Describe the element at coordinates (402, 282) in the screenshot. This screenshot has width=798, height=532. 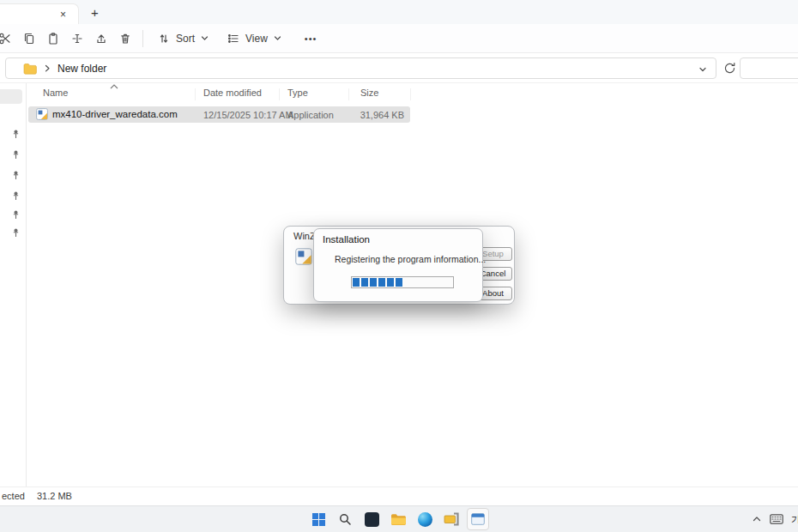
I see `progress-bar` at that location.